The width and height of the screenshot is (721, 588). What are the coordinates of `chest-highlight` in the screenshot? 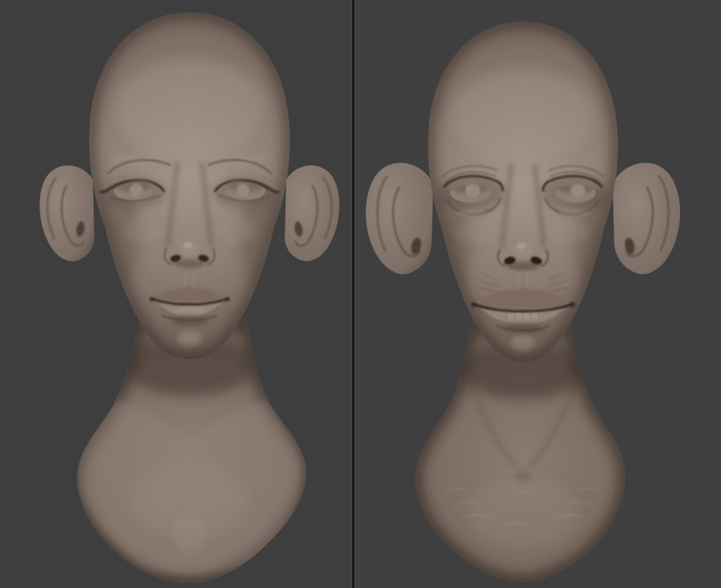 It's located at (523, 512).